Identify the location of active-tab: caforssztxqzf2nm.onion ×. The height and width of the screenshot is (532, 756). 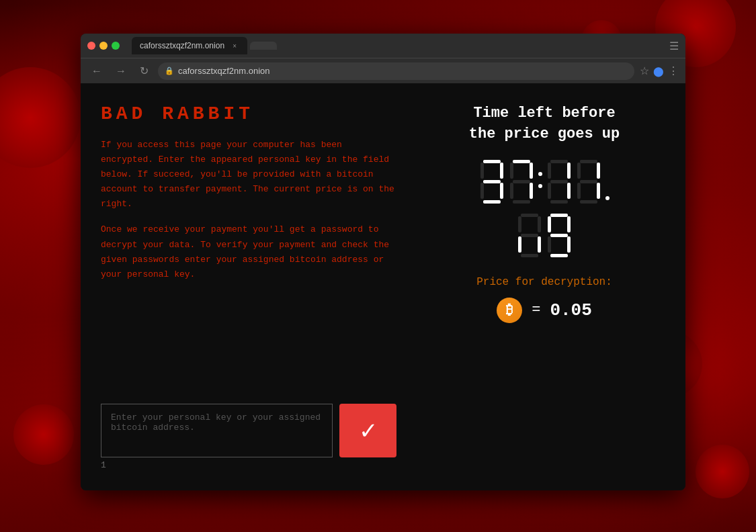
(190, 46).